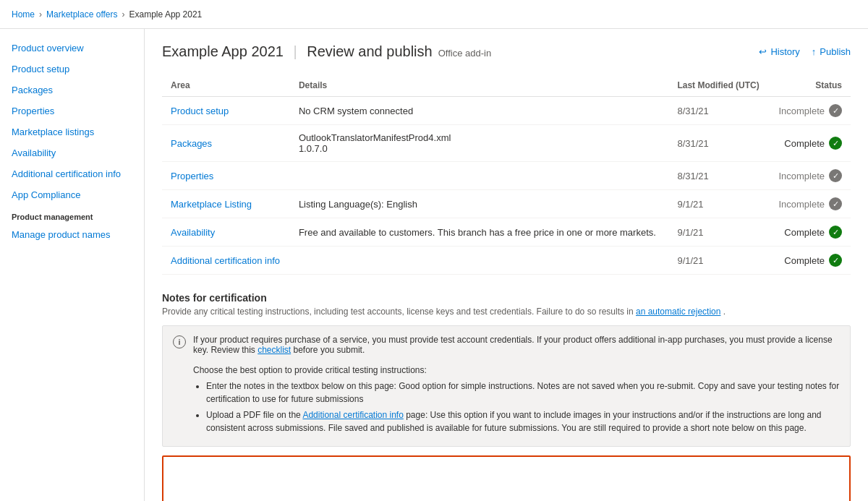  I want to click on breadcrumb-current: Example App 2021, so click(166, 14).